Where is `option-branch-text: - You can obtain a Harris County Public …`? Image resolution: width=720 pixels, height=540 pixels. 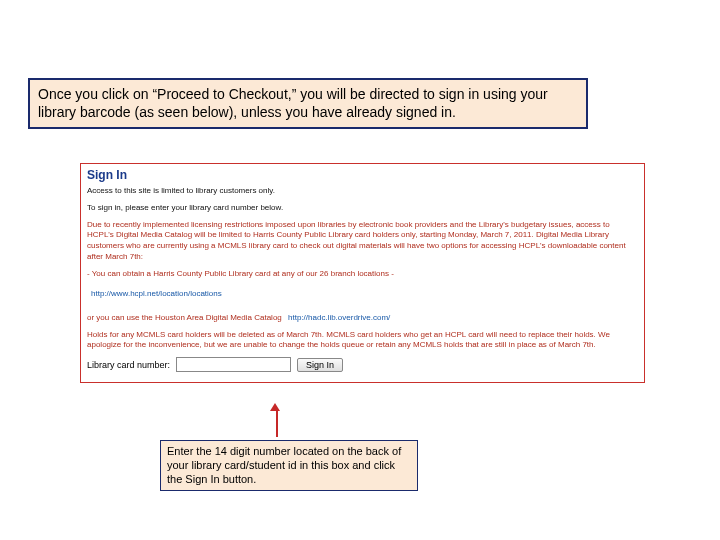 option-branch-text: - You can obtain a Harris County Public … is located at coordinates (240, 274).